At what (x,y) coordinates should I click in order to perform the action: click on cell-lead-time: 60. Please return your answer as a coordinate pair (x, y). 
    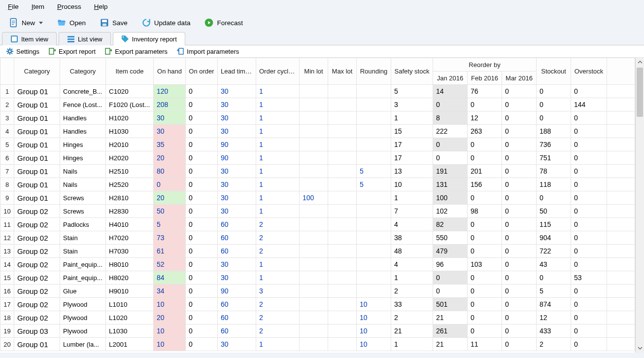
    Looking at the image, I should click on (237, 225).